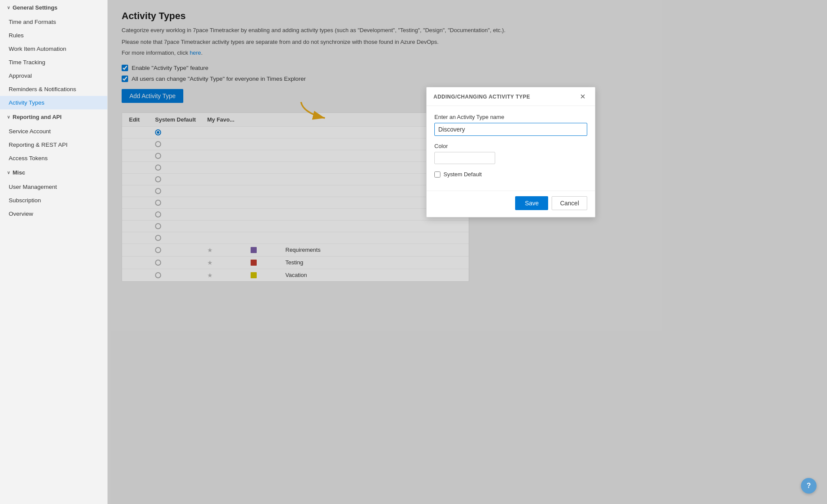  What do you see at coordinates (511, 158) in the screenshot?
I see `color-input-wrapper` at bounding box center [511, 158].